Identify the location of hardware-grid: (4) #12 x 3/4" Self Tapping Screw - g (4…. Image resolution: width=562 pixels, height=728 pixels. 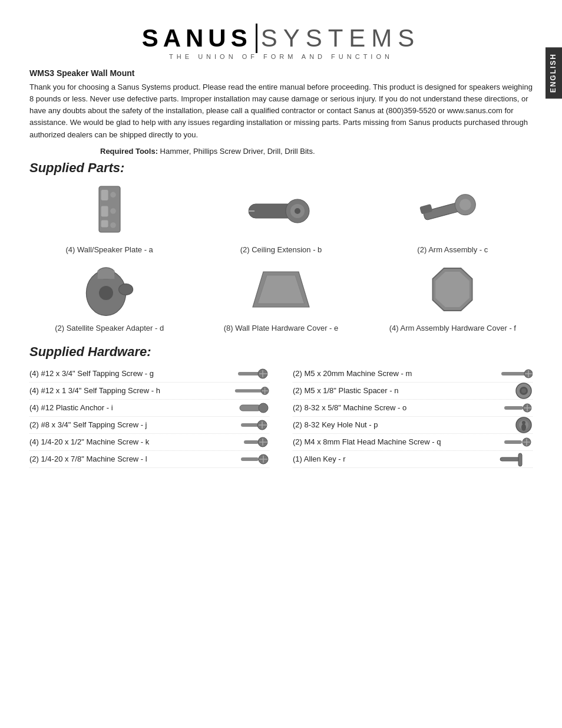
(281, 417).